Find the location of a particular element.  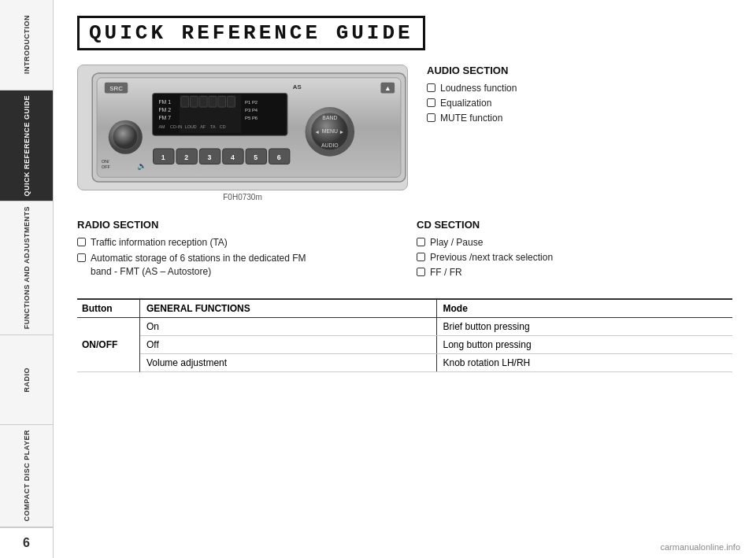

radio-item-label-2: Automatic storage of 6 stations in the d… is located at coordinates (201, 265).